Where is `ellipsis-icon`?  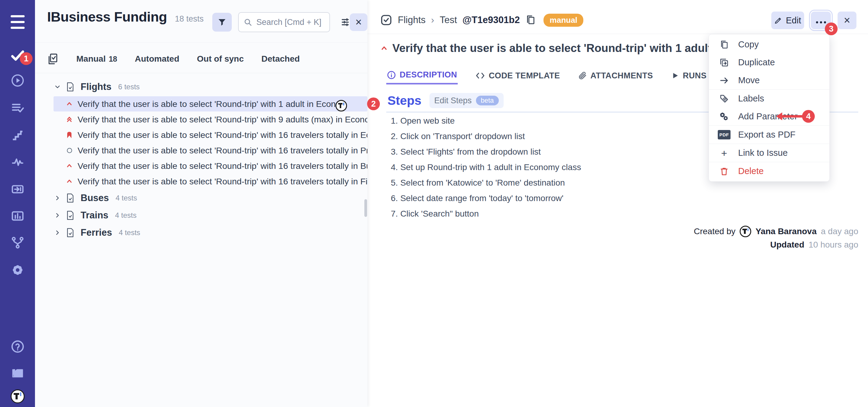
ellipsis-icon is located at coordinates (821, 21).